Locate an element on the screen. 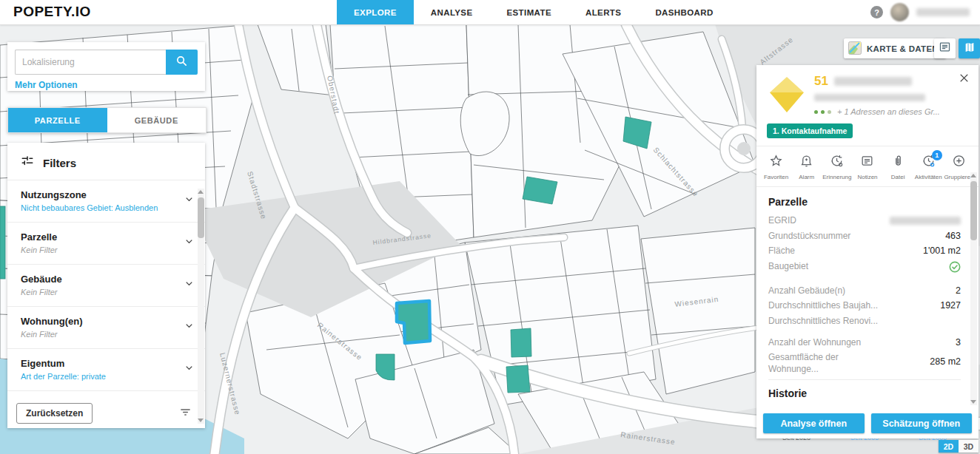 This screenshot has height=454, width=980. plus-circle-icon is located at coordinates (959, 163).